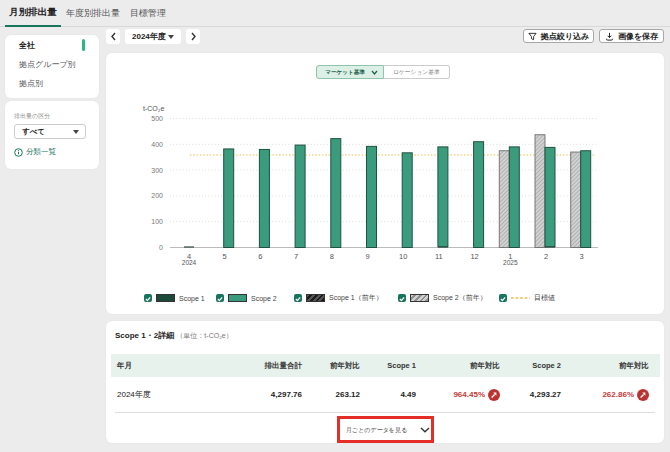 Image resolution: width=670 pixels, height=452 pixels. Describe the element at coordinates (510, 262) in the screenshot. I see `svg-text: 2025` at that location.